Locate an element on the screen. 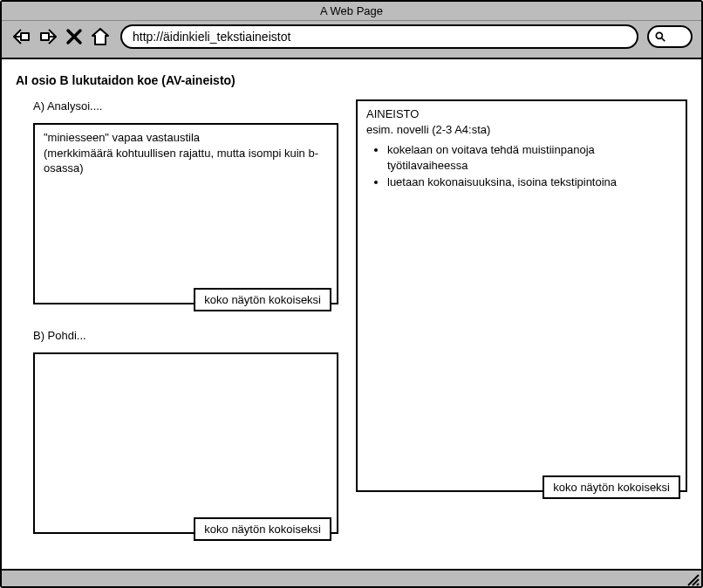 The image size is (703, 588). section-b-label: B) Pohdi... is located at coordinates (186, 335).